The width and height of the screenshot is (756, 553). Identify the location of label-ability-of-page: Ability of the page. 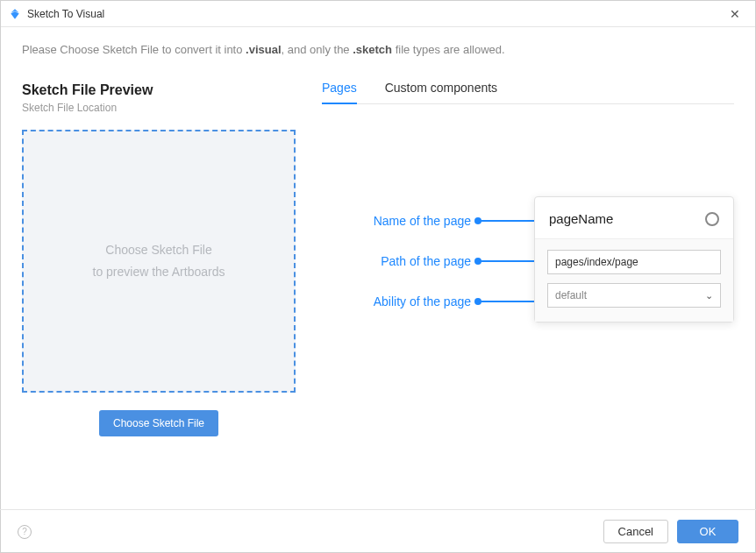
(410, 301).